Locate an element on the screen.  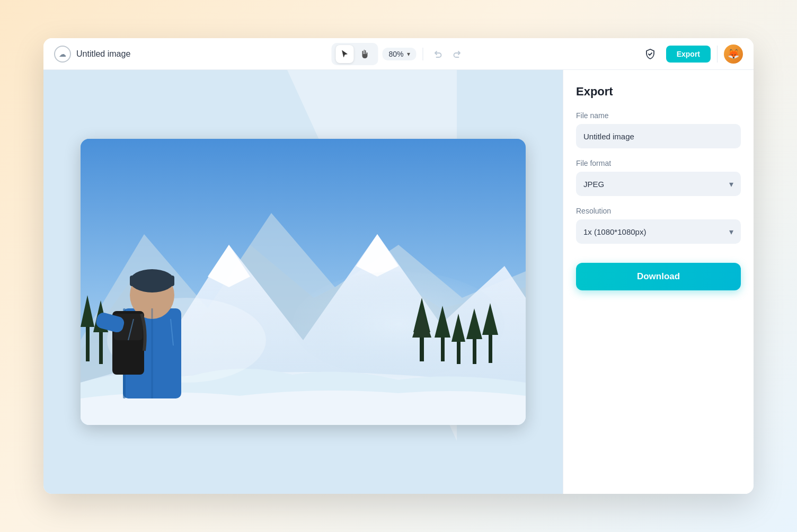
export-button: Export is located at coordinates (688, 54).